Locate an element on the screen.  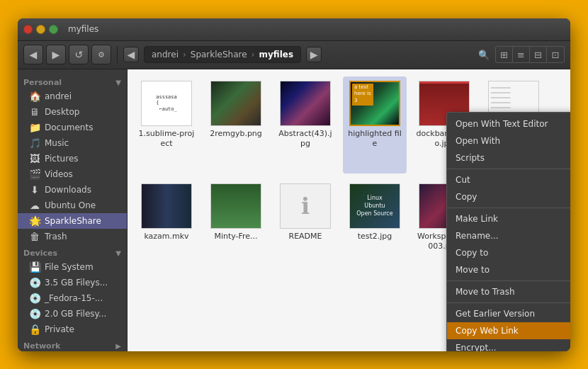
breadcrumb-myfiles: myfiles is located at coordinates (276, 55).